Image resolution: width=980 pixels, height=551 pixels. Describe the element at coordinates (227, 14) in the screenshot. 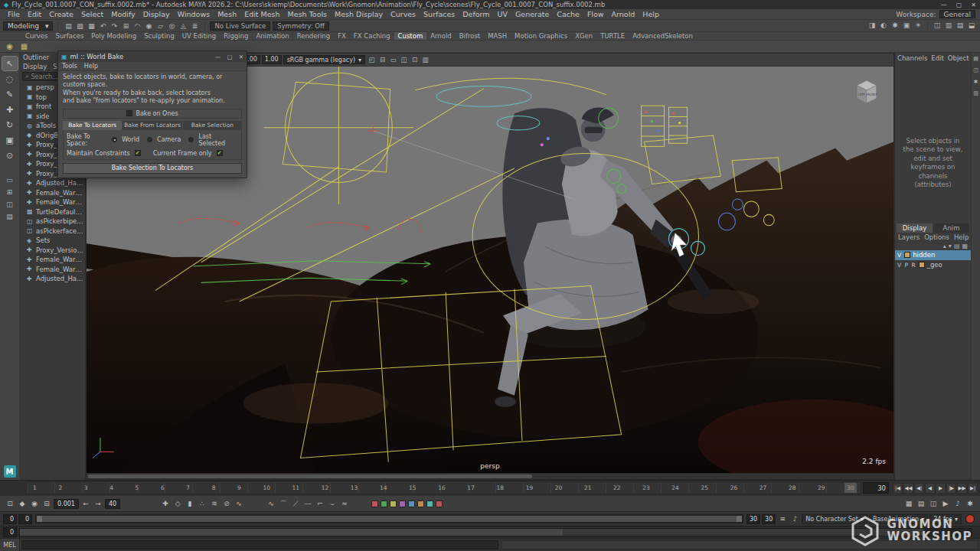

I see `menu-item: Mesh` at that location.